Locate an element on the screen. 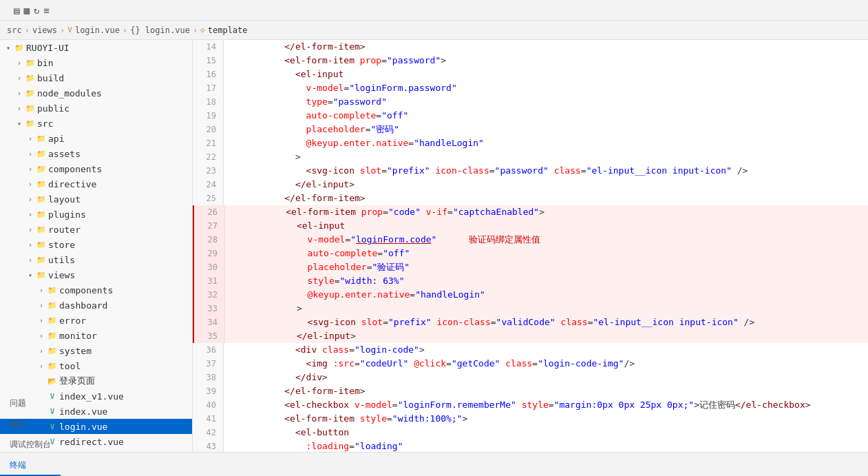 The height and width of the screenshot is (476, 868). attr-name: @click is located at coordinates (430, 364).